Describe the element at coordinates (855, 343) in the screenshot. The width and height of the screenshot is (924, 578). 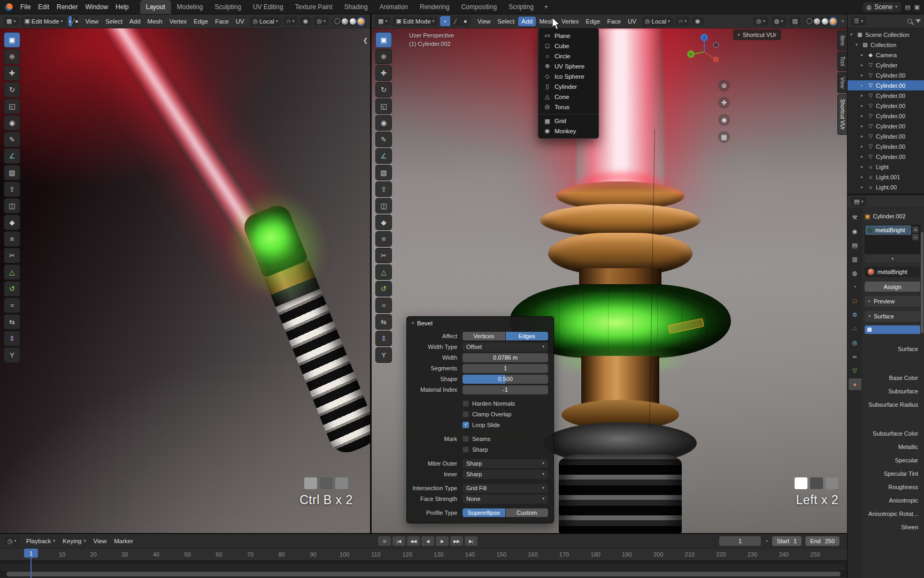
I see `physics-tab: ◎` at that location.